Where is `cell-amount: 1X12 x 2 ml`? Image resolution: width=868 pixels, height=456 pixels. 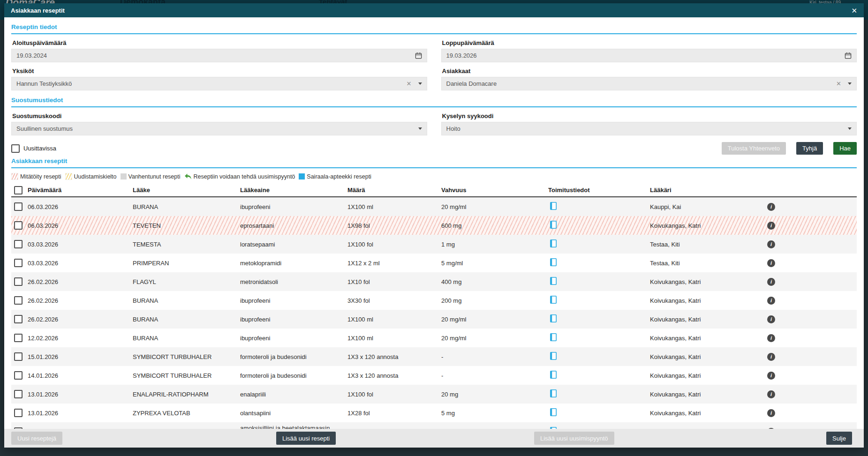
cell-amount: 1X12 x 2 ml is located at coordinates (394, 263).